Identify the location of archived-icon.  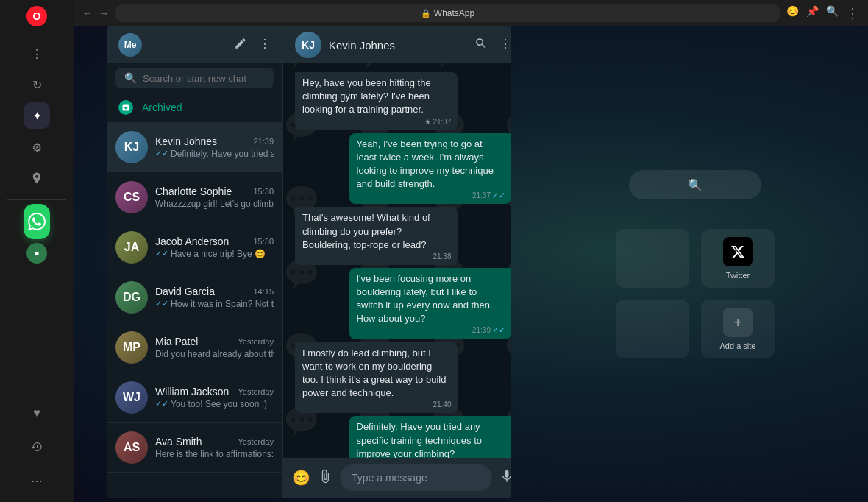
(126, 107).